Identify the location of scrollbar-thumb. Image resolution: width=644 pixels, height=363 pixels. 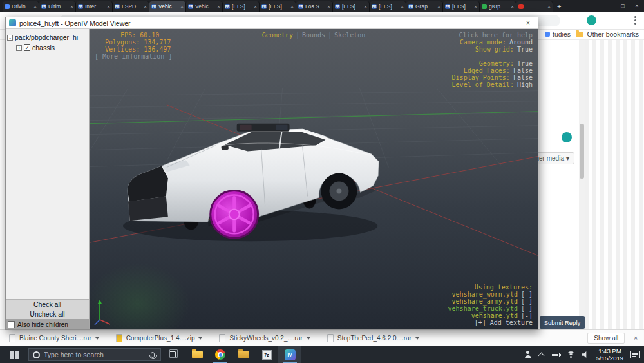
(582, 151).